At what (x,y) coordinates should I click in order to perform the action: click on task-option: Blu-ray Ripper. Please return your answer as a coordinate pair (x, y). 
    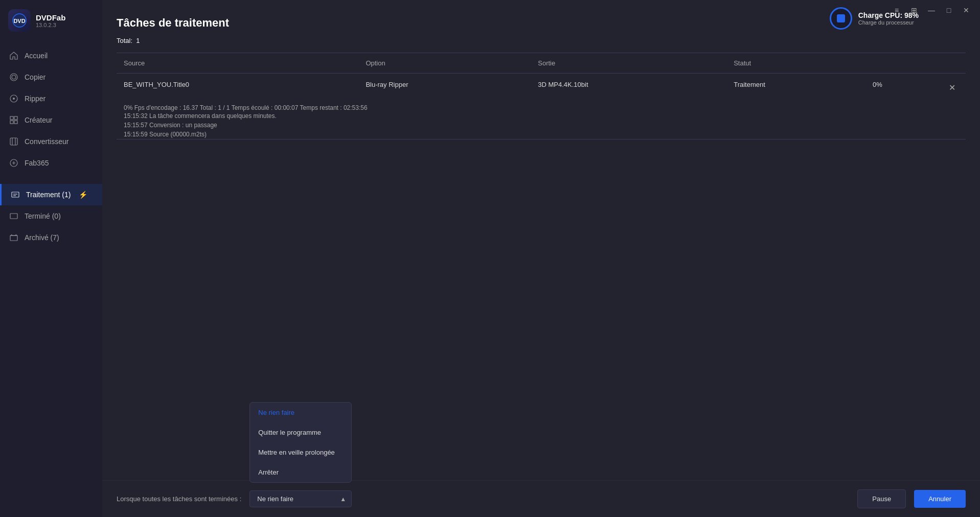
    Looking at the image, I should click on (445, 88).